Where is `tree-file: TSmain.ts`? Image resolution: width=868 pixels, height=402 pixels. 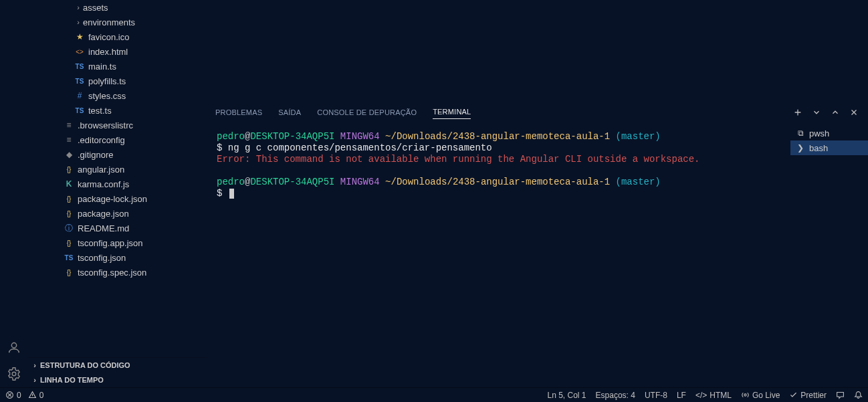
tree-file: TSmain.ts is located at coordinates (118, 66).